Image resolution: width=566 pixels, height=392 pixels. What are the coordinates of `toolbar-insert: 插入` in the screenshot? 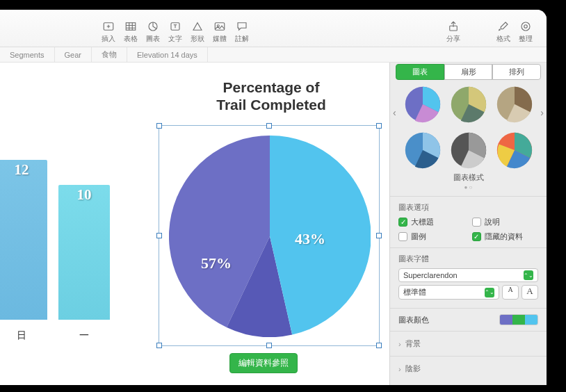 It's located at (108, 32).